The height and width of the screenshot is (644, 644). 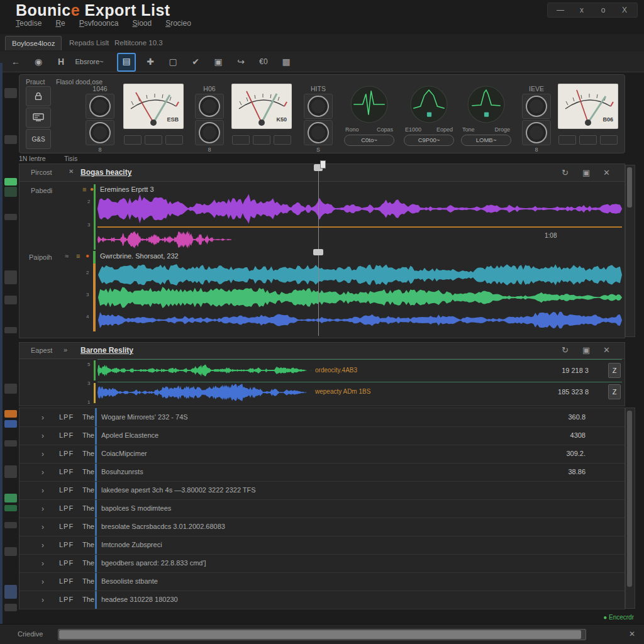 What do you see at coordinates (322, 509) in the screenshot?
I see `list-item: ›LPFThebapolces S modimtees` at bounding box center [322, 509].